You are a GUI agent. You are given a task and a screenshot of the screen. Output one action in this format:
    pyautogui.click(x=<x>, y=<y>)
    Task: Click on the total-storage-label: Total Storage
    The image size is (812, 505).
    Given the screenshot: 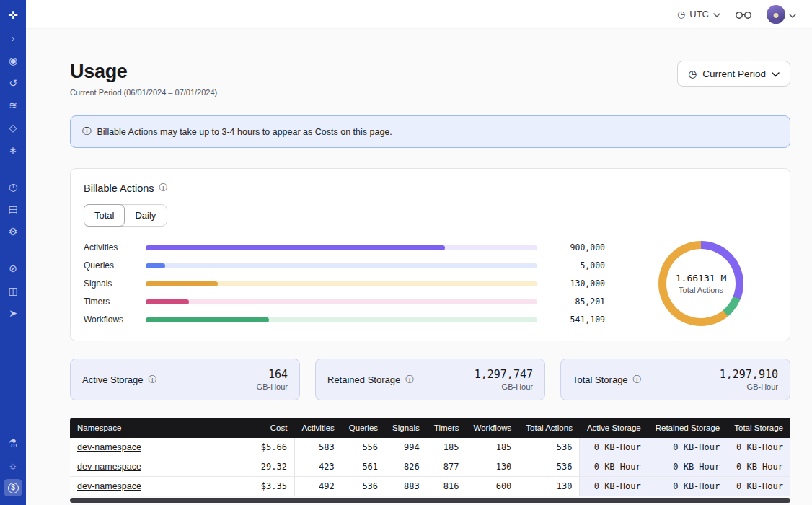 What is the action you would take?
    pyautogui.click(x=600, y=379)
    